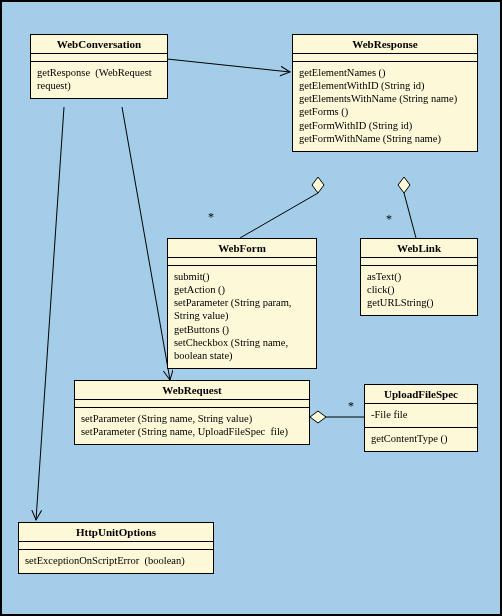 This screenshot has height=616, width=502. What do you see at coordinates (116, 562) in the screenshot?
I see `class-op-section: setExceptionOnScriptError (boolean)` at bounding box center [116, 562].